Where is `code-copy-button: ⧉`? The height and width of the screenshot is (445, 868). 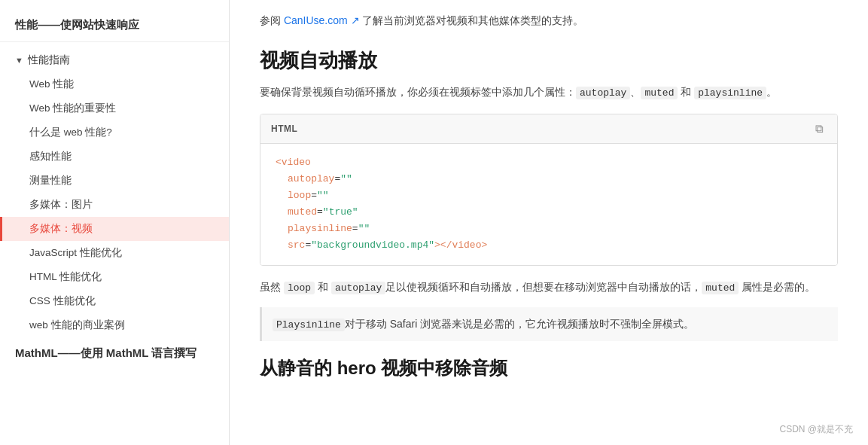 code-copy-button: ⧉ is located at coordinates (819, 129).